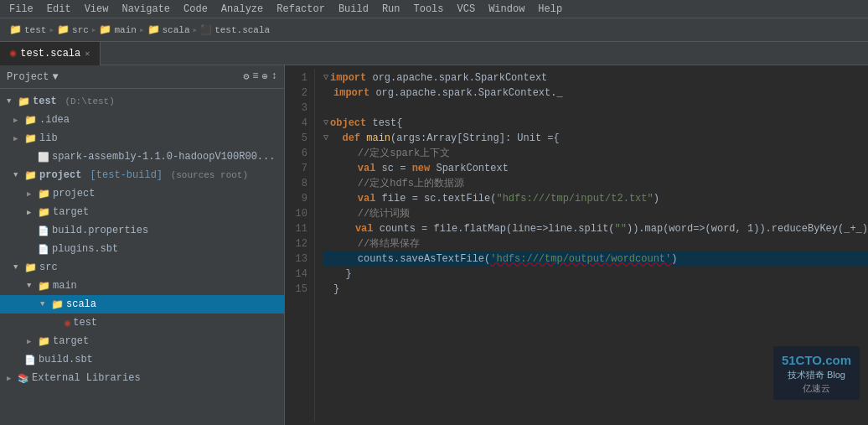  What do you see at coordinates (242, 9) in the screenshot?
I see `menu-analyze: Analyze` at bounding box center [242, 9].